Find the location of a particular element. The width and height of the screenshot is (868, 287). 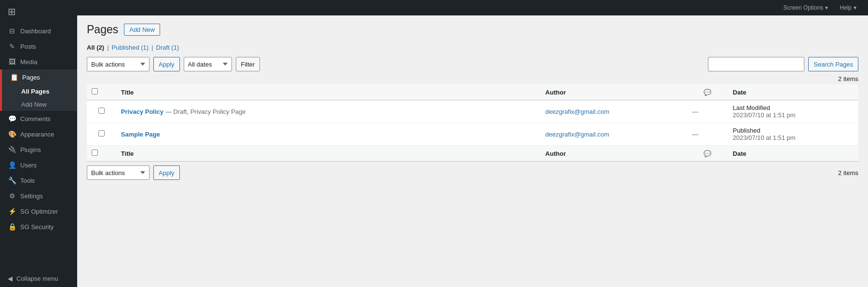

row2-author-cell: deezgrafix@gmail.com is located at coordinates (614, 134).